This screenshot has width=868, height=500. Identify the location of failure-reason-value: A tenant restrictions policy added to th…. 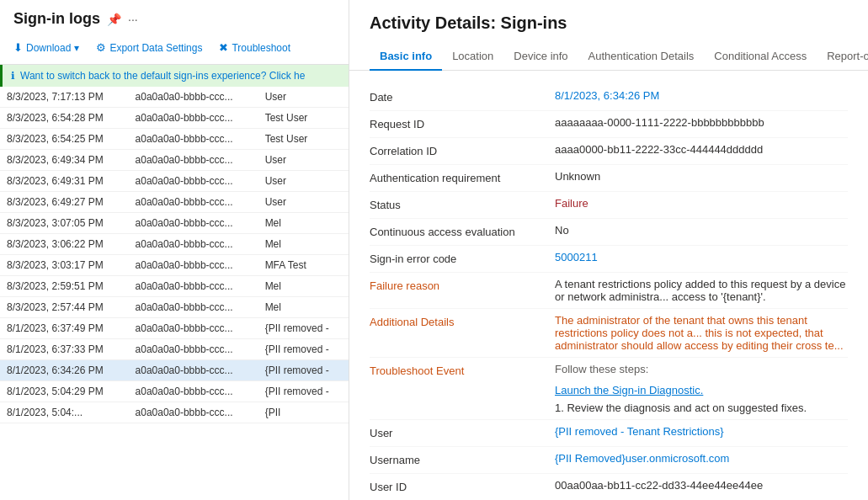
(701, 290).